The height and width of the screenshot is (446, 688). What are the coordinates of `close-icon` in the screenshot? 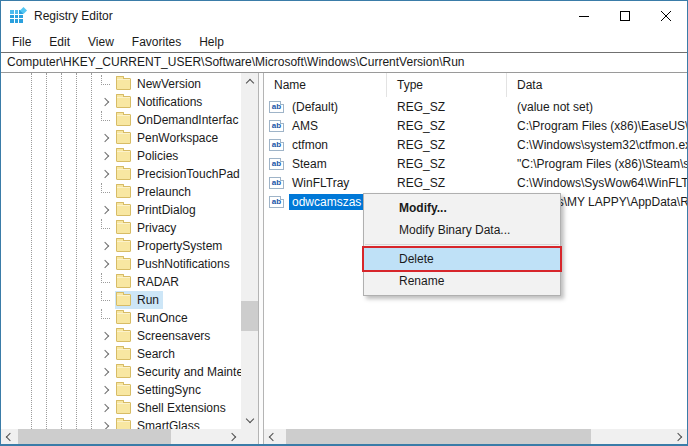 It's located at (666, 16).